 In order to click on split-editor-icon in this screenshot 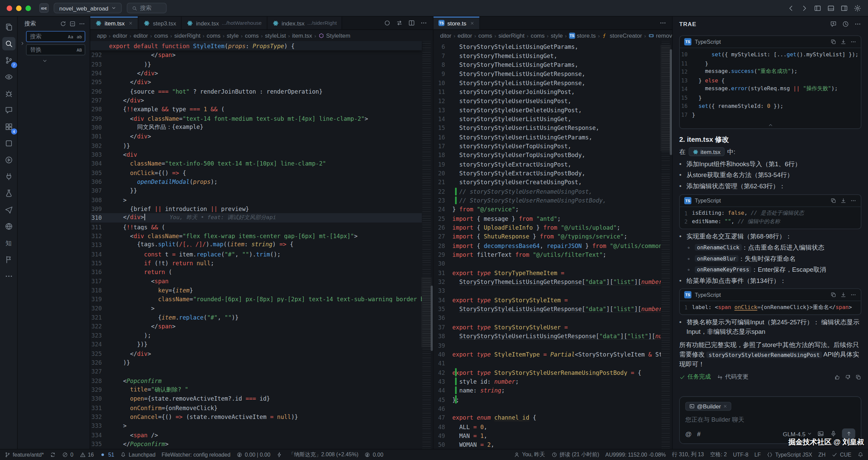, I will do `click(412, 23)`.